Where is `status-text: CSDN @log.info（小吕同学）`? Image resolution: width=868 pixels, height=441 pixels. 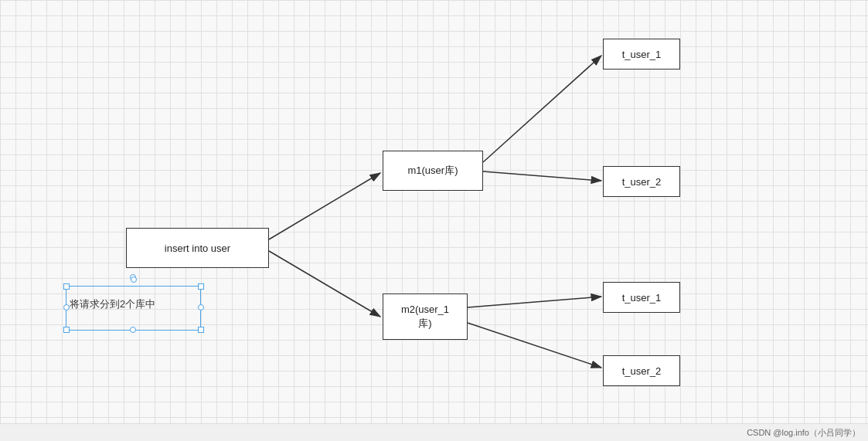
status-text: CSDN @log.info（小吕同学） is located at coordinates (804, 433).